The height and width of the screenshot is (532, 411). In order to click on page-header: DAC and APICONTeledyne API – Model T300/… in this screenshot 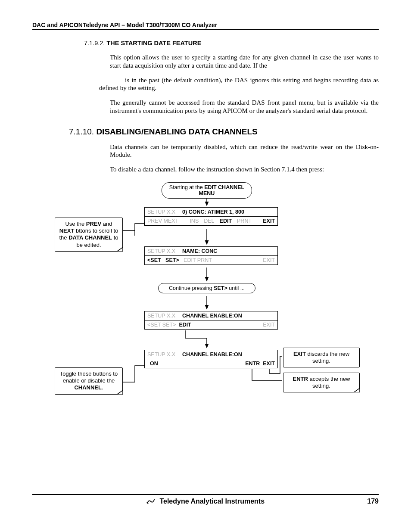, I will do `click(206, 26)`.